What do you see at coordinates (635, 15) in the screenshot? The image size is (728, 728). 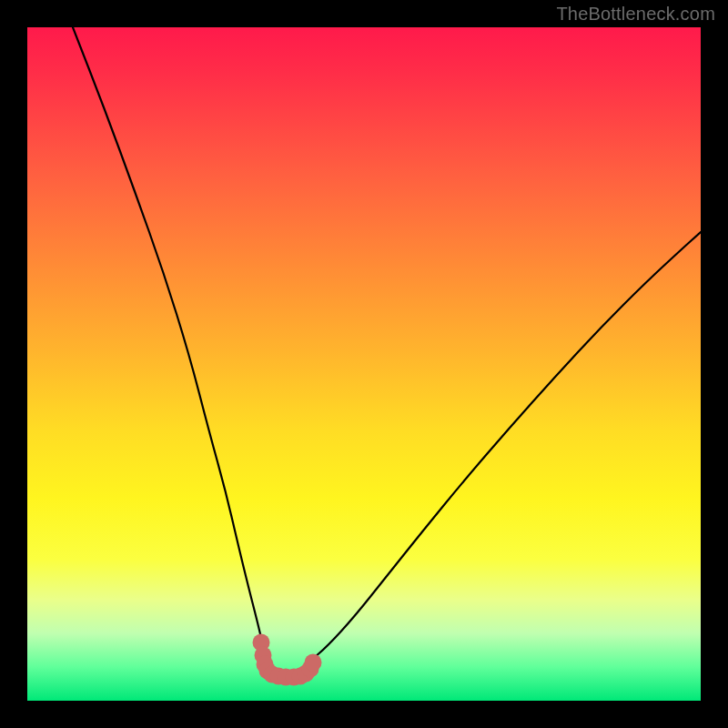 I see `watermark-text: TheBottleneck.com` at bounding box center [635, 15].